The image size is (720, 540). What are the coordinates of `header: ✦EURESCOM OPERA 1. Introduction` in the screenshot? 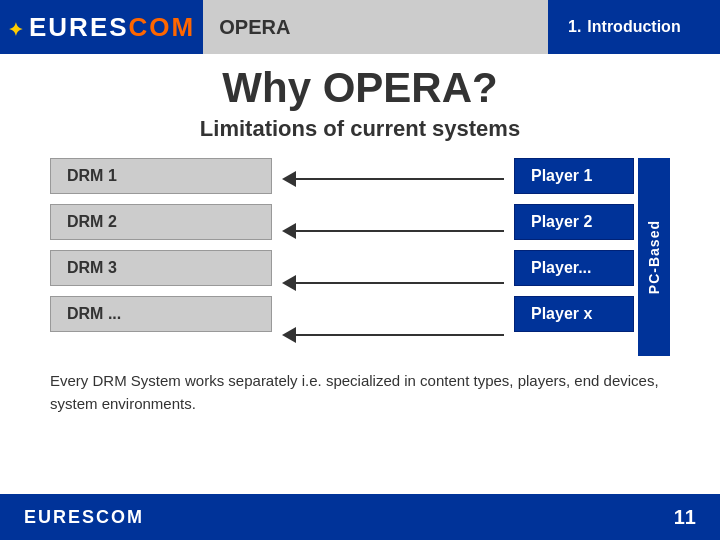 It's located at (360, 27).